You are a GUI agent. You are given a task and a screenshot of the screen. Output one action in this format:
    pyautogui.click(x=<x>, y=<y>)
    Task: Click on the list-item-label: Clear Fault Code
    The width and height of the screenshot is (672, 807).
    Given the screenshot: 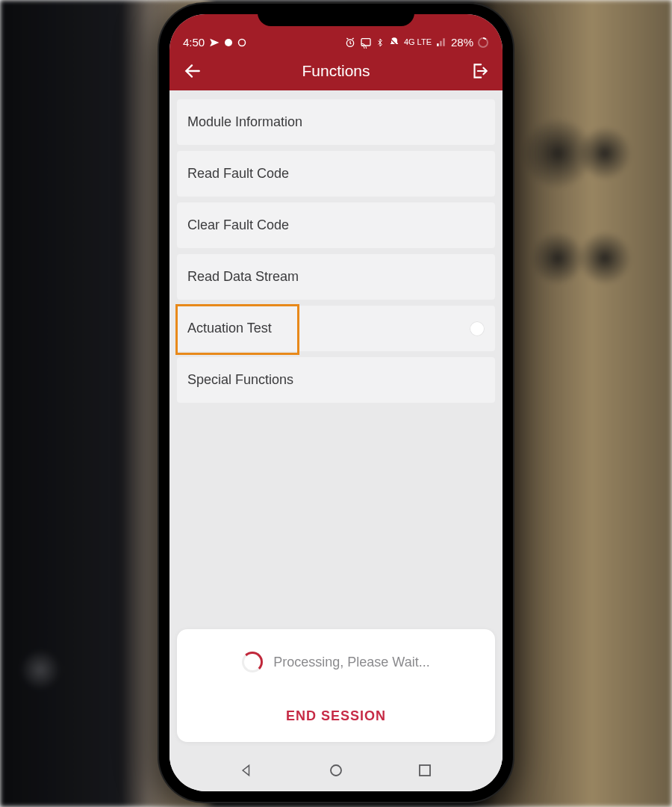 What is the action you would take?
    pyautogui.click(x=238, y=226)
    